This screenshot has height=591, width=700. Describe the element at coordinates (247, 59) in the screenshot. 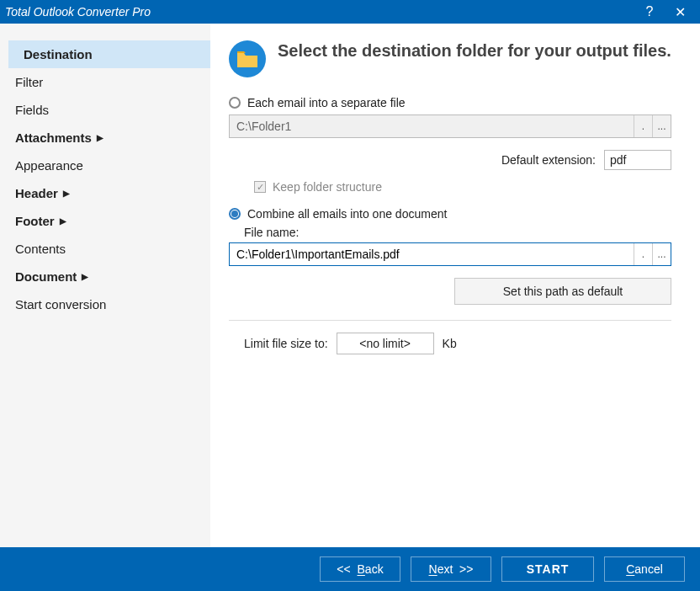

I see `folder-icon` at that location.